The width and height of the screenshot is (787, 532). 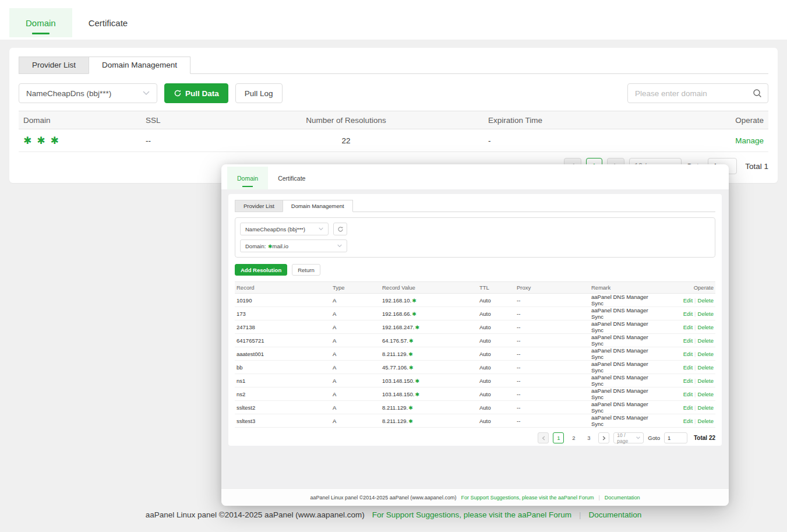 I want to click on per-page-select: 10 / page, so click(x=629, y=438).